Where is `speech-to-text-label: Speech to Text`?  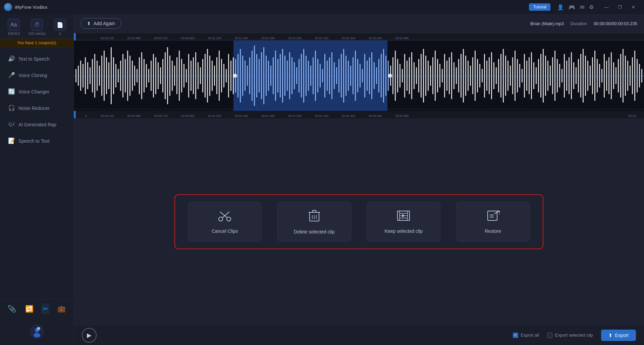
speech-to-text-label: Speech to Text is located at coordinates (34, 141).